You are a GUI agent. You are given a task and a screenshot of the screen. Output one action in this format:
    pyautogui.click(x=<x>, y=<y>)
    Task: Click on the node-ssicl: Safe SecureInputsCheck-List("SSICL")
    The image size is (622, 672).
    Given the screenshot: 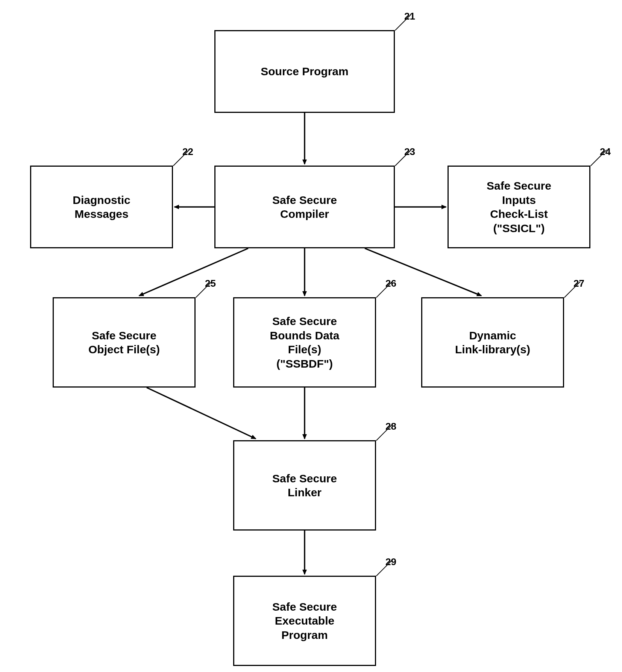 What is the action you would take?
    pyautogui.click(x=519, y=207)
    